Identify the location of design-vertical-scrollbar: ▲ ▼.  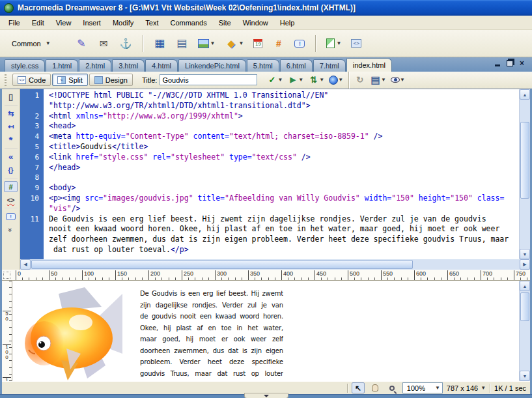
(525, 331).